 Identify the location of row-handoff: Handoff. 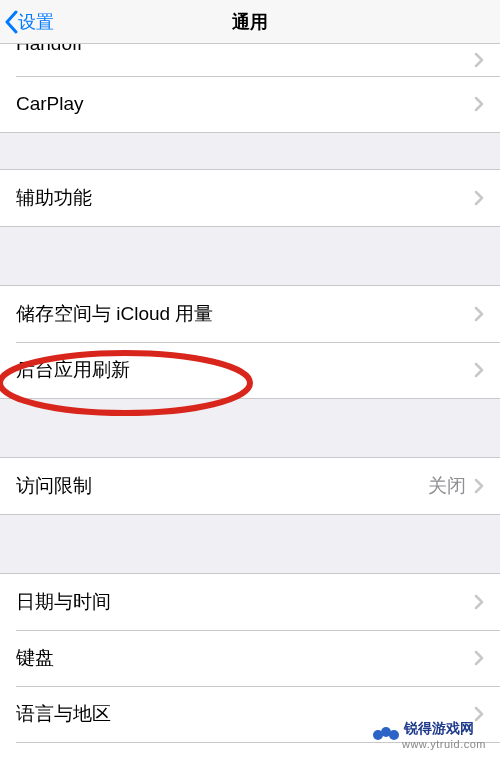
(250, 60).